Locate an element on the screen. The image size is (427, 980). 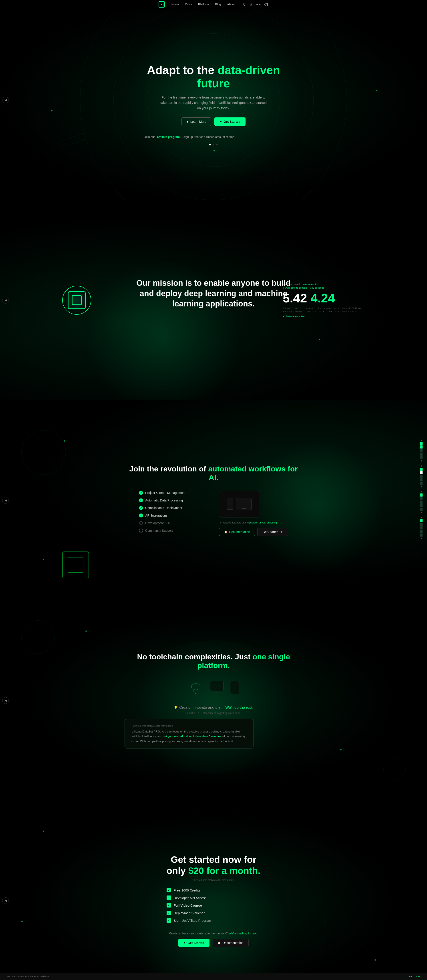
mission-line is located at coordinates (330, 360).